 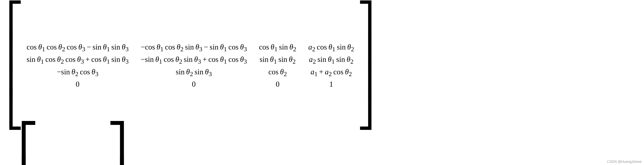 I want to click on right-bracket-big: ⎤⎥⎥⎦, so click(x=366, y=66).